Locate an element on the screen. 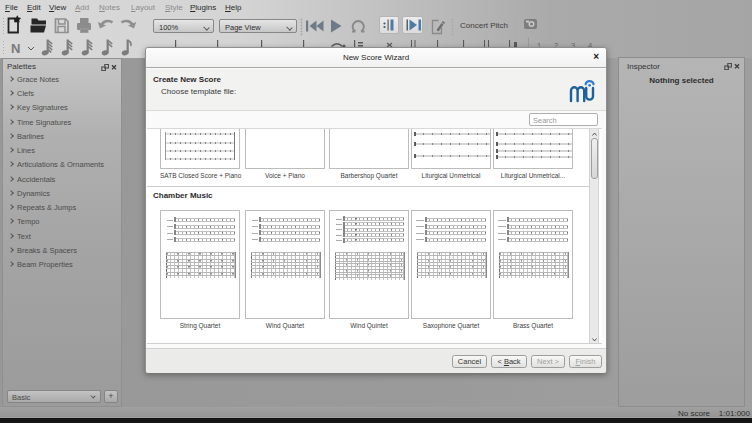 This screenshot has height=423, width=752. svg-text: N is located at coordinates (16, 48).